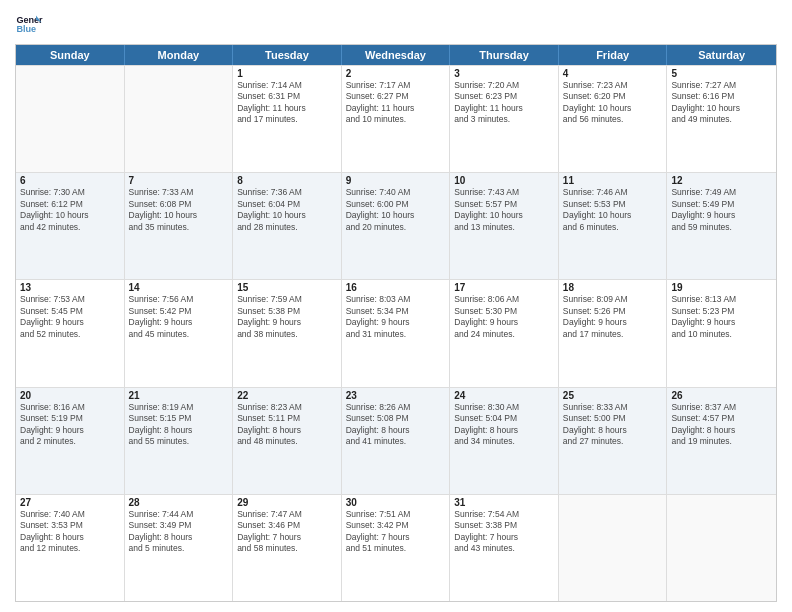 The image size is (792, 612). What do you see at coordinates (722, 226) in the screenshot?
I see `calendar-day-12: 12Sunrise: 7:49 AM Sunset: 5:49 PM Dayli…` at bounding box center [722, 226].